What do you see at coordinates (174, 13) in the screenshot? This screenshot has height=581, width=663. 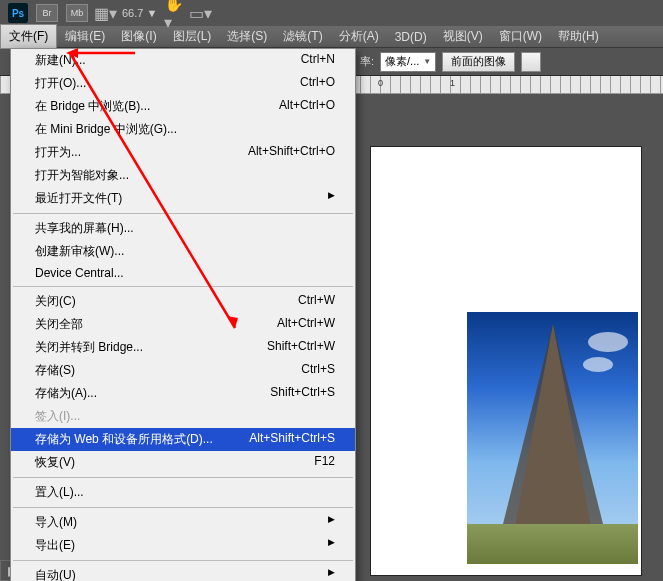 I see `hand-tool-icon: ✋▾` at bounding box center [174, 13].